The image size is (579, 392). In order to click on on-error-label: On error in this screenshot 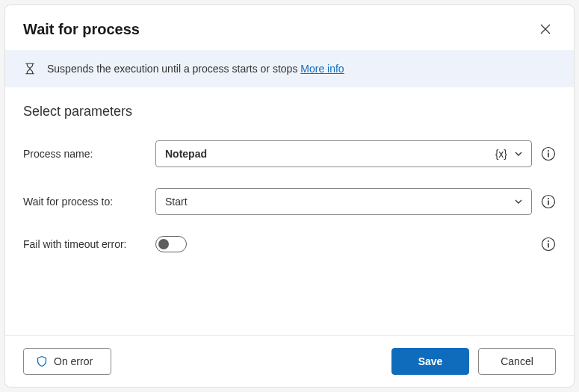, I will do `click(73, 361)`.